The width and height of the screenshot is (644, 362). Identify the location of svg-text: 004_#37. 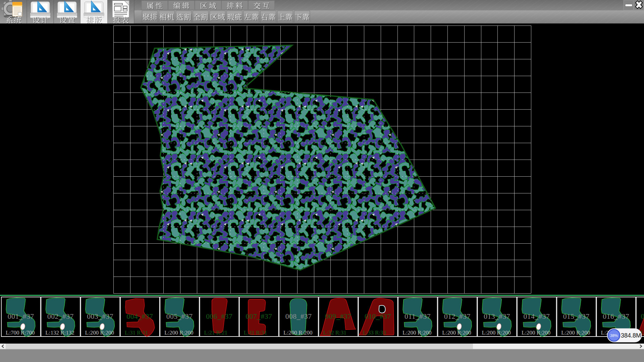
(140, 316).